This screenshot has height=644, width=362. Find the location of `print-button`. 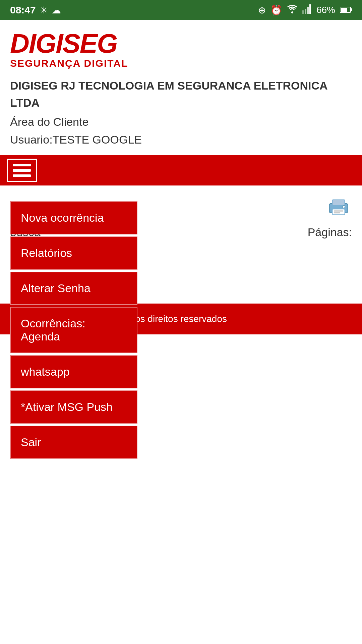

print-button is located at coordinates (339, 207).